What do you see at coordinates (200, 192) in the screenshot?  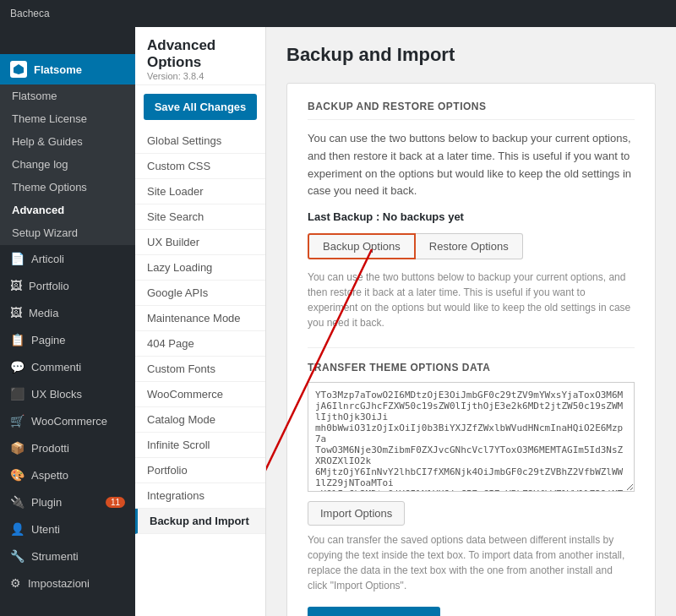 I see `nav-item-site-loader: Site Loader` at bounding box center [200, 192].